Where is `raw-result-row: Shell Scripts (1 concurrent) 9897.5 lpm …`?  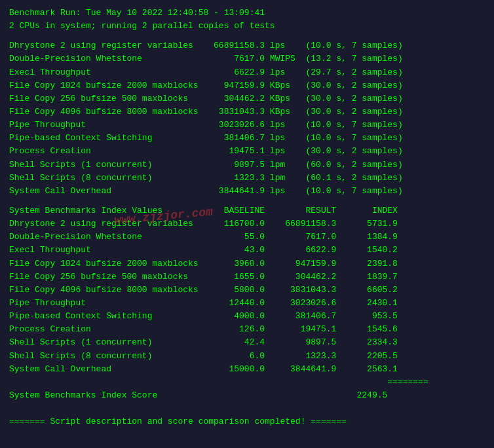 raw-result-row: Shell Scripts (1 concurrent) 9897.5 lpm … is located at coordinates (247, 165).